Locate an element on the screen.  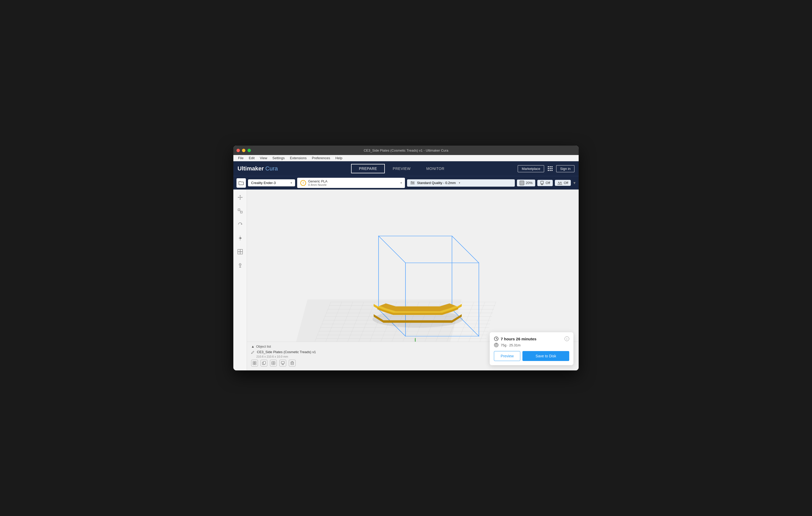
collapse-arrow: ▲ is located at coordinates (253, 346).